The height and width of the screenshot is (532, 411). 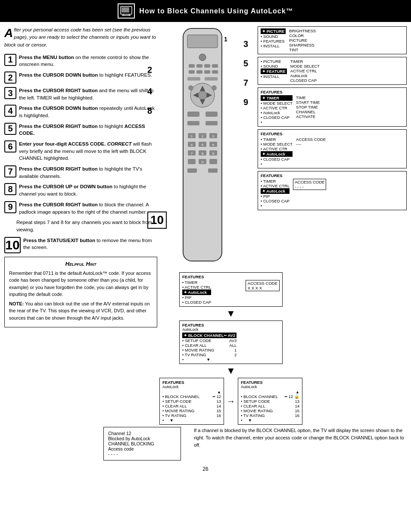 What do you see at coordinates (142, 454) in the screenshot?
I see `bs-line5: - - - -` at bounding box center [142, 454].